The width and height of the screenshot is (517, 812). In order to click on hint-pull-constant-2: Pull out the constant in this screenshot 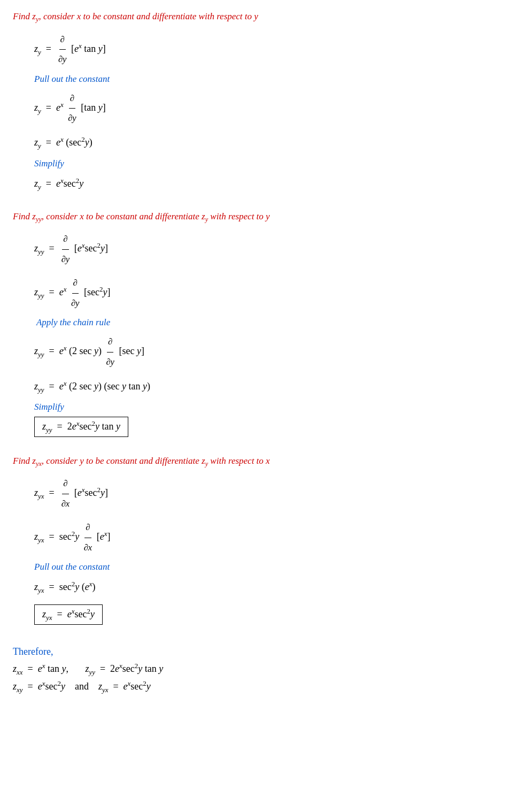, I will do `click(269, 567)`.